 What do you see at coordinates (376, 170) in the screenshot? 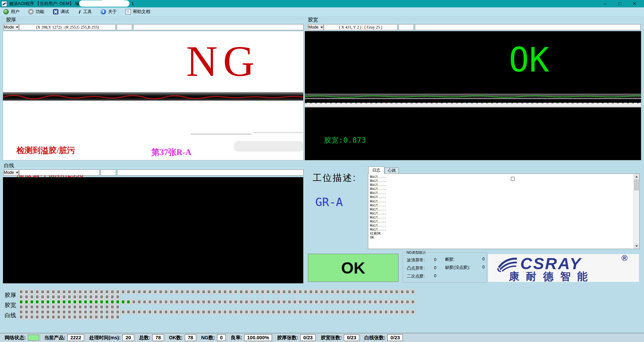
I see `tab-log: 日志` at bounding box center [376, 170].